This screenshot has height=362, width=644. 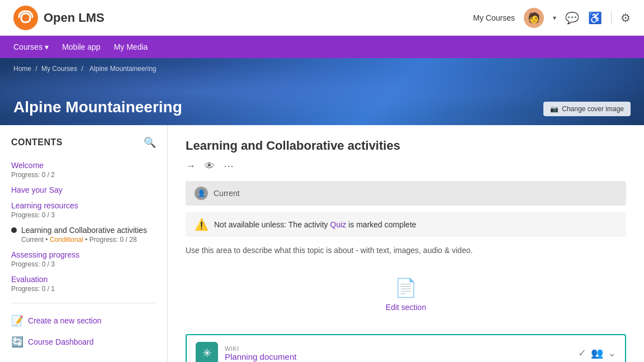 What do you see at coordinates (113, 240) in the screenshot?
I see `learning-collab-progress: Progress: 0 / 28` at bounding box center [113, 240].